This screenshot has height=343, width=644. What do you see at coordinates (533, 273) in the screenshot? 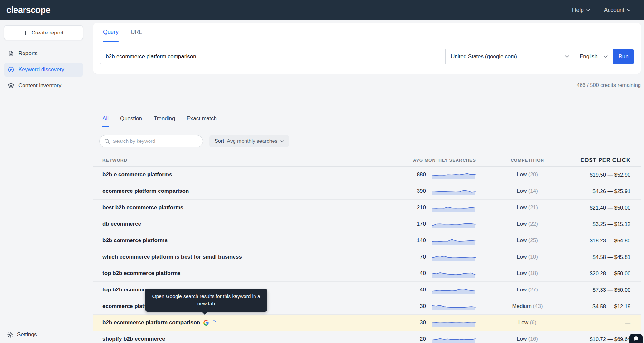
I see `competition-count: (18)` at bounding box center [533, 273].